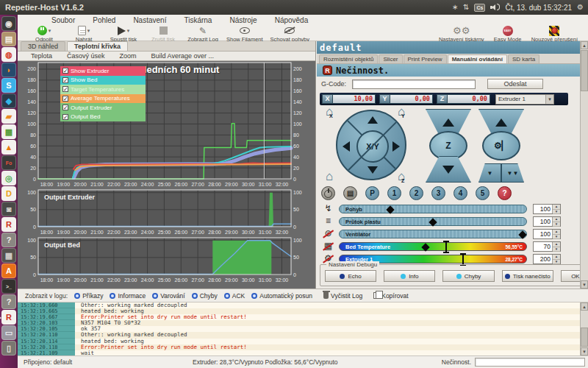 This screenshot has width=588, height=368. Describe the element at coordinates (84, 34) in the screenshot. I see `load-button: ▾ Nahrát` at that location.